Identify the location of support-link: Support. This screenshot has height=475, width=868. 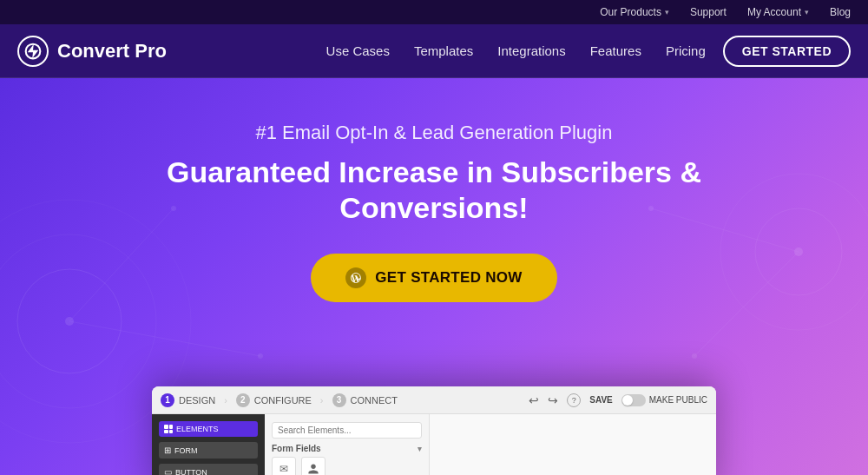
(708, 12).